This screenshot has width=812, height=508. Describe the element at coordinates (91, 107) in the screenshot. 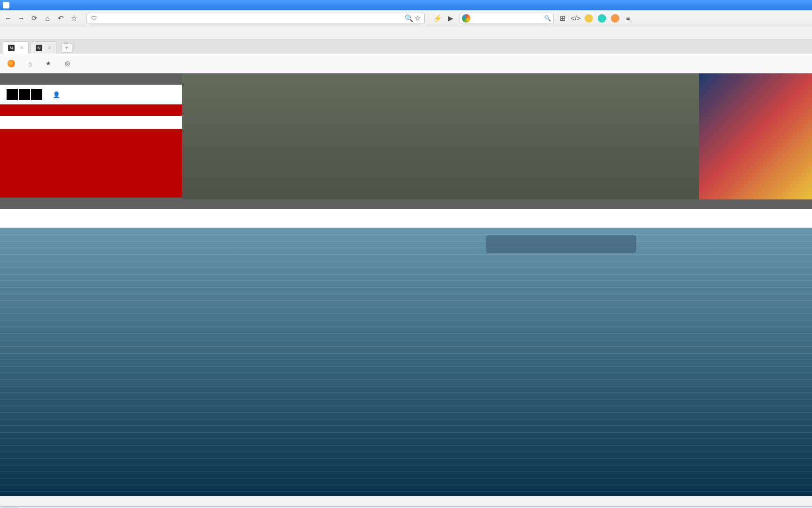

I see `news-banner` at that location.